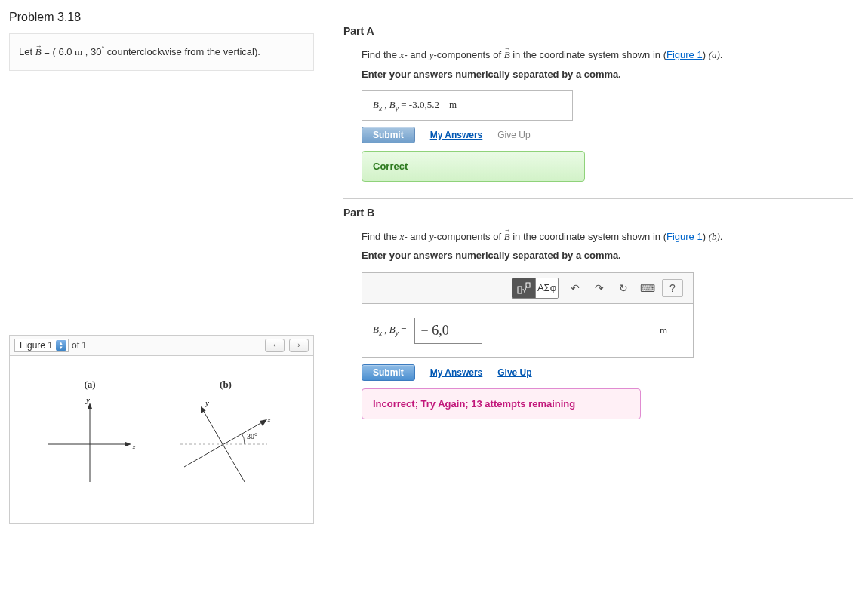 The image size is (868, 589). I want to click on unit-m: m, so click(78, 51).